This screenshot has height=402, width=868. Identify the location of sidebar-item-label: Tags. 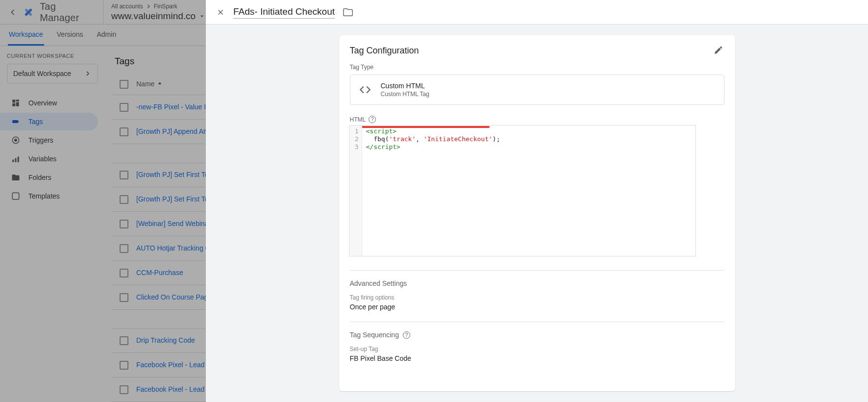
(36, 122).